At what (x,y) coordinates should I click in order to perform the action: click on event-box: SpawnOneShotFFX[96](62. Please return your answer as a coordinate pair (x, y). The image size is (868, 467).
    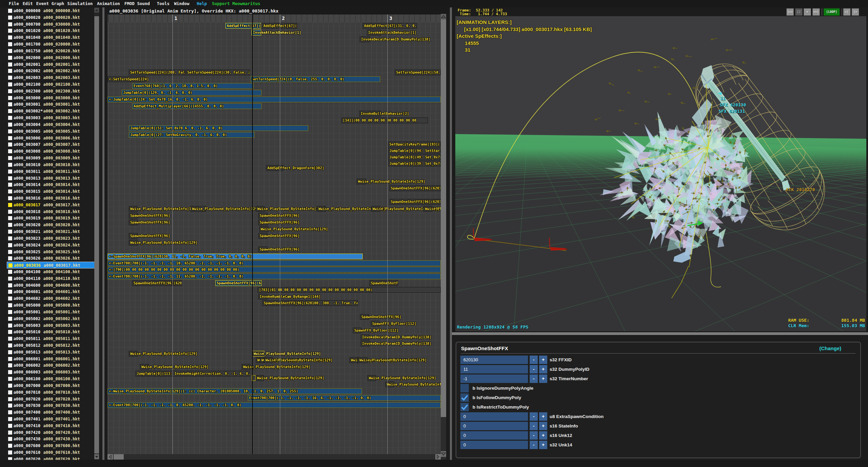
    Looking at the image, I should click on (239, 283).